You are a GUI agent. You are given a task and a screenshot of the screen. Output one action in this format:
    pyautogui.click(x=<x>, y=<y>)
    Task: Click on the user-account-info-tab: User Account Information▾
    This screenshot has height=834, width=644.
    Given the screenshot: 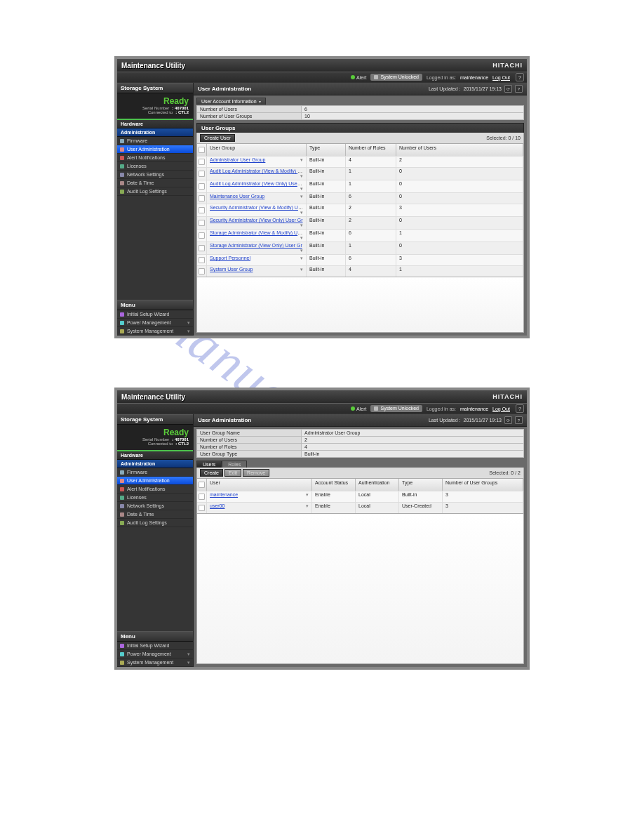 What is the action you would take?
    pyautogui.click(x=232, y=101)
    